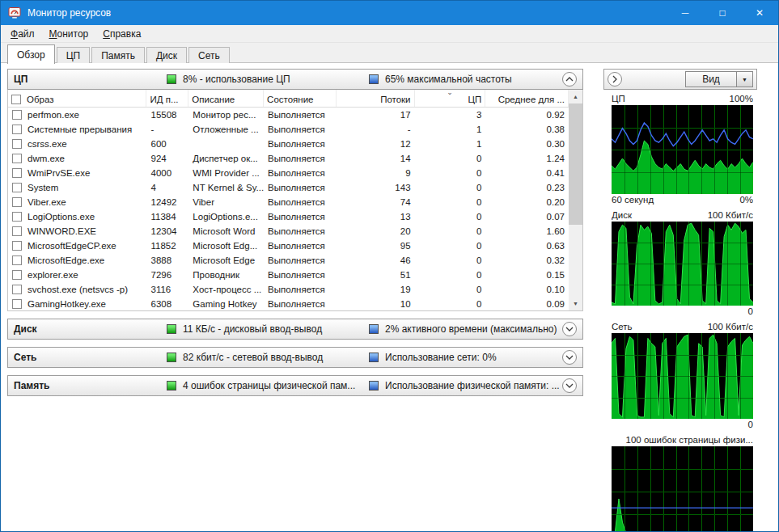 The width and height of the screenshot is (779, 532). I want to click on process-row: explorer.exe7296ПроводникВыполняется5100…, so click(288, 275).